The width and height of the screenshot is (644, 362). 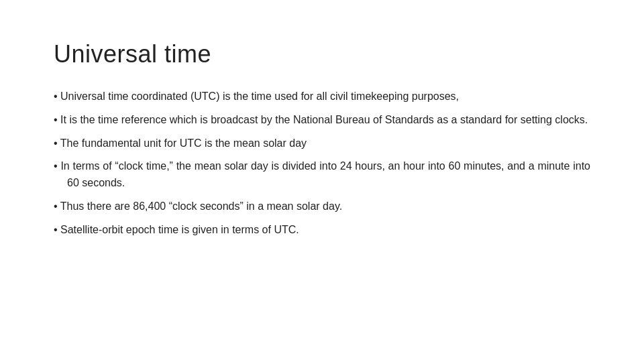 What do you see at coordinates (322, 231) in the screenshot?
I see `list-item: Satellite-orbit epoch time is given in t…` at bounding box center [322, 231].